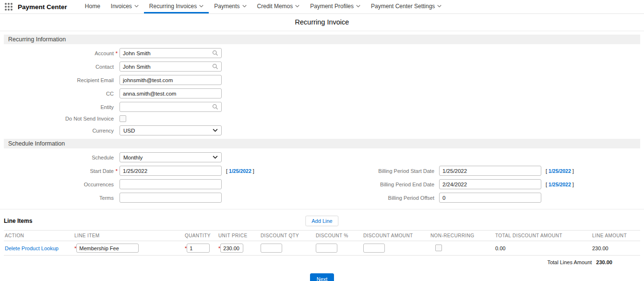  What do you see at coordinates (490, 184) in the screenshot?
I see `billing-period-end-date-input` at bounding box center [490, 184].